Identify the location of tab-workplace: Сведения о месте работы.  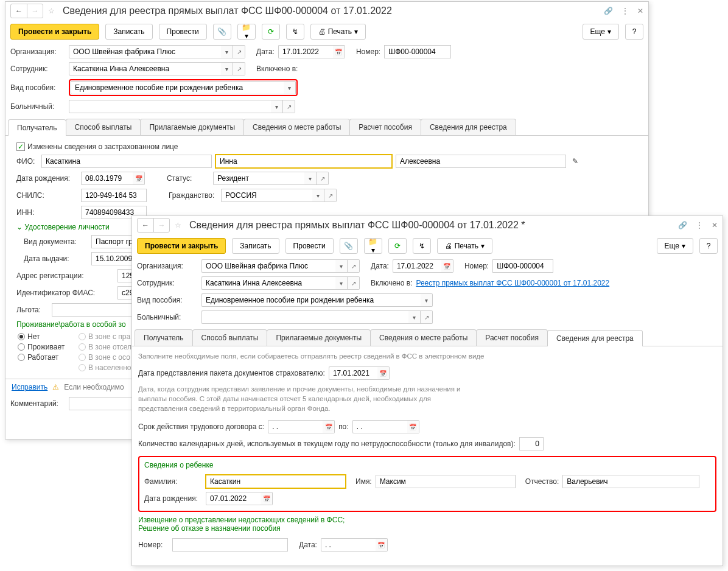
(297, 127).